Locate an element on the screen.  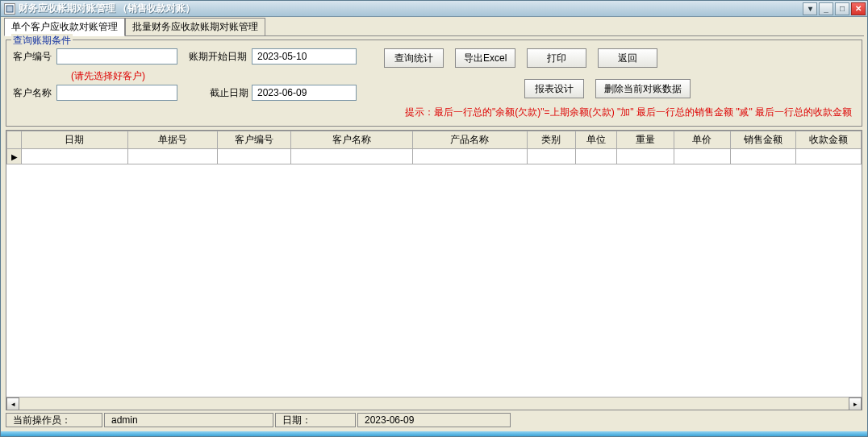
label-period-end: 截止日期 is located at coordinates (220, 94).